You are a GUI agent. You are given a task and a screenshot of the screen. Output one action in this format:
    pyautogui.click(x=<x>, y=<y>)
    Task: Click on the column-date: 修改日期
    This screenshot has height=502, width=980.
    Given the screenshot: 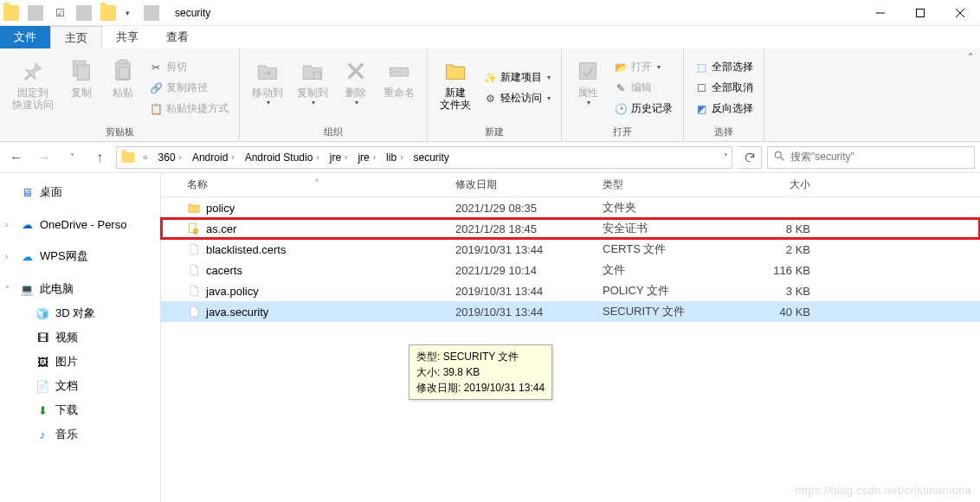 What is the action you would take?
    pyautogui.click(x=529, y=185)
    